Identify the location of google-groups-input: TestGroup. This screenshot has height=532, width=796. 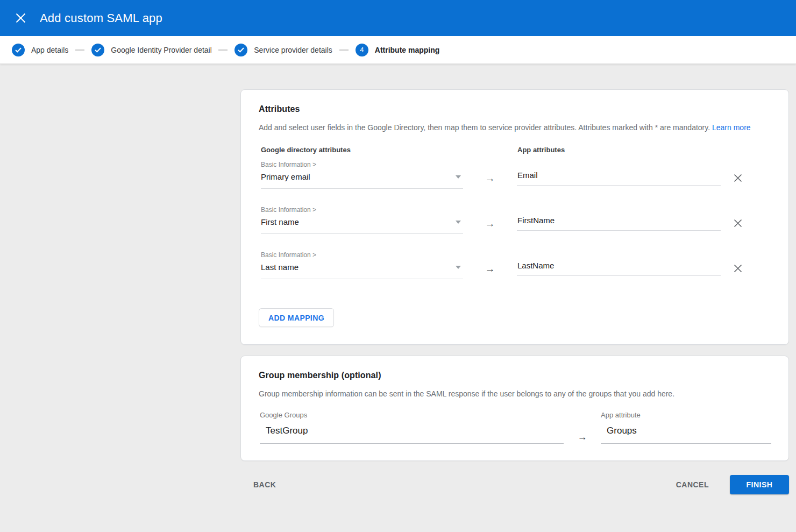
(412, 435).